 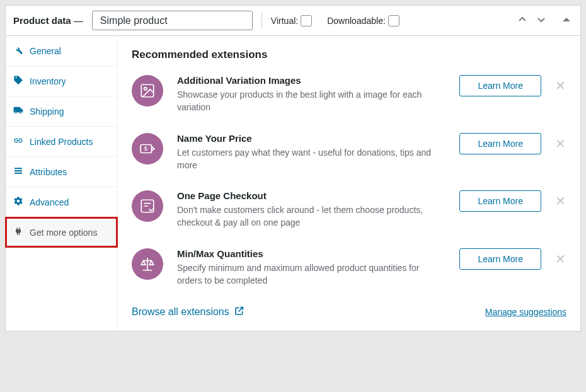 I want to click on manage-suggestions-link: Manage suggestions, so click(x=526, y=312).